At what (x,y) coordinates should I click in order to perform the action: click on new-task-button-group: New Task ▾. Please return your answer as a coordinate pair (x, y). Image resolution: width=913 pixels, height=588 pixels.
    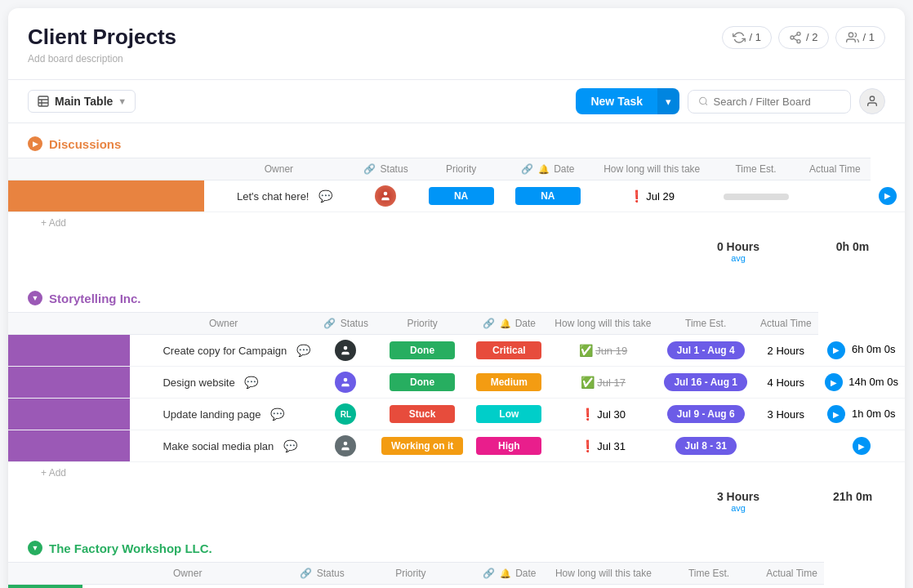
    Looking at the image, I should click on (627, 101).